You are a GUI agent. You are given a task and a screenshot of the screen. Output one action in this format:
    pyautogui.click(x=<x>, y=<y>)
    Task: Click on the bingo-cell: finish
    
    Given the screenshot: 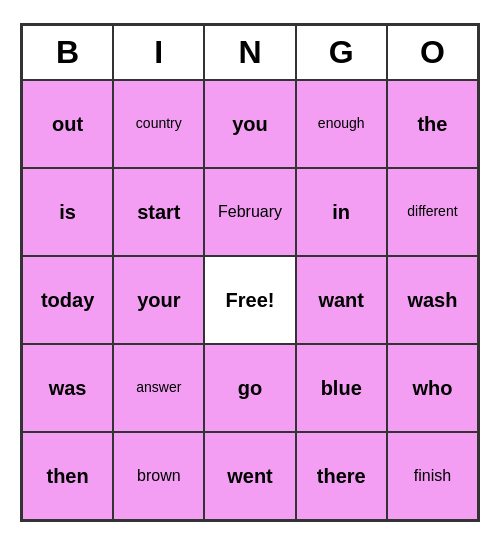 What is the action you would take?
    pyautogui.click(x=432, y=476)
    